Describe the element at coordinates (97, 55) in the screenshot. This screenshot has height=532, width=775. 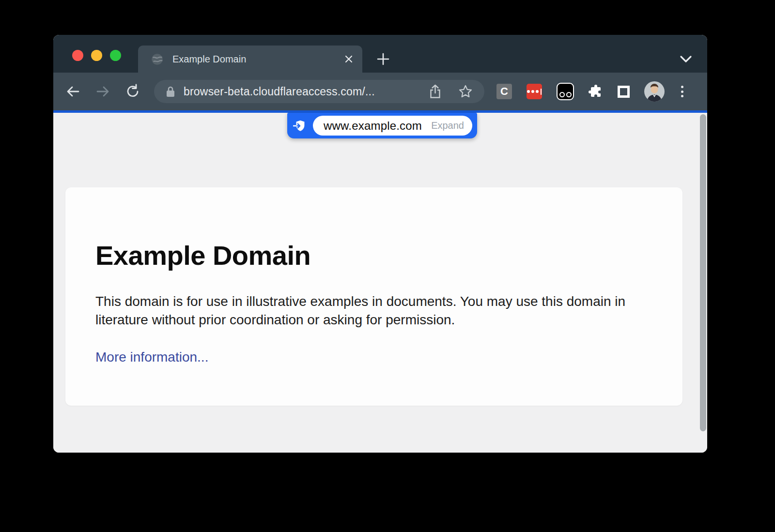
I see `minimize-window-button` at that location.